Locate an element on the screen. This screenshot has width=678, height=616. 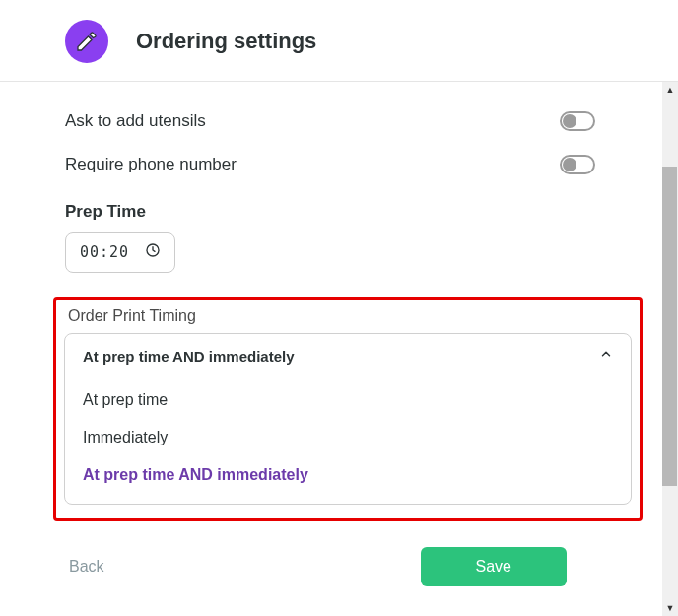
dropdown-option-both: At prep time AND immediately is located at coordinates (348, 475).